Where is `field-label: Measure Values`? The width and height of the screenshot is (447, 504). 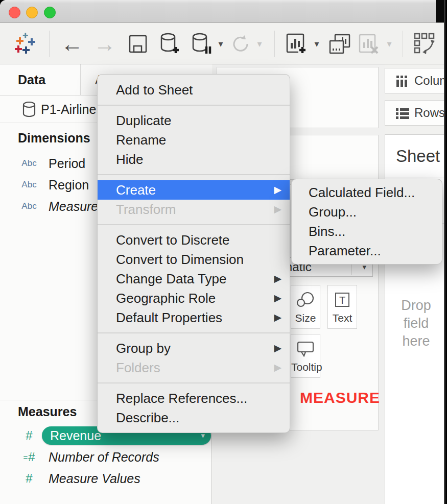 field-label: Measure Values is located at coordinates (95, 479).